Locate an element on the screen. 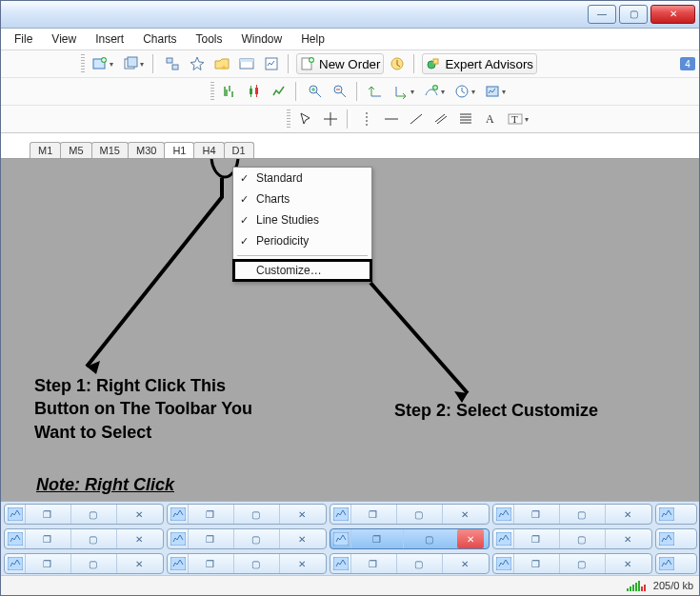 The height and width of the screenshot is (596, 700). line-chart-button is located at coordinates (279, 91).